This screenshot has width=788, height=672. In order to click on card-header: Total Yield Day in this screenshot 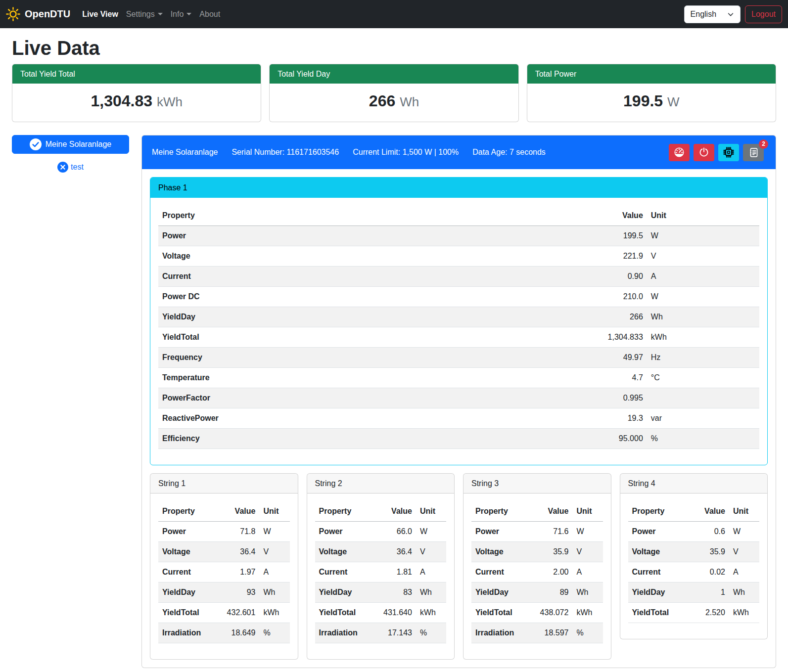, I will do `click(394, 74)`.